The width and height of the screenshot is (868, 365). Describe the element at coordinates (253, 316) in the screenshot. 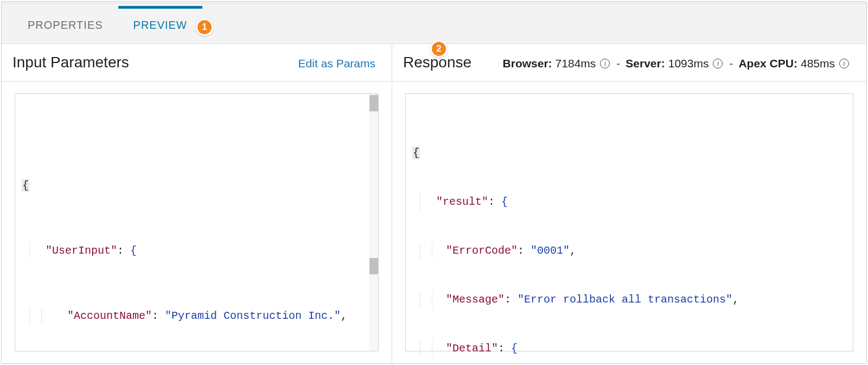

I see `json-value: "Pyramid Construction Inc."` at that location.